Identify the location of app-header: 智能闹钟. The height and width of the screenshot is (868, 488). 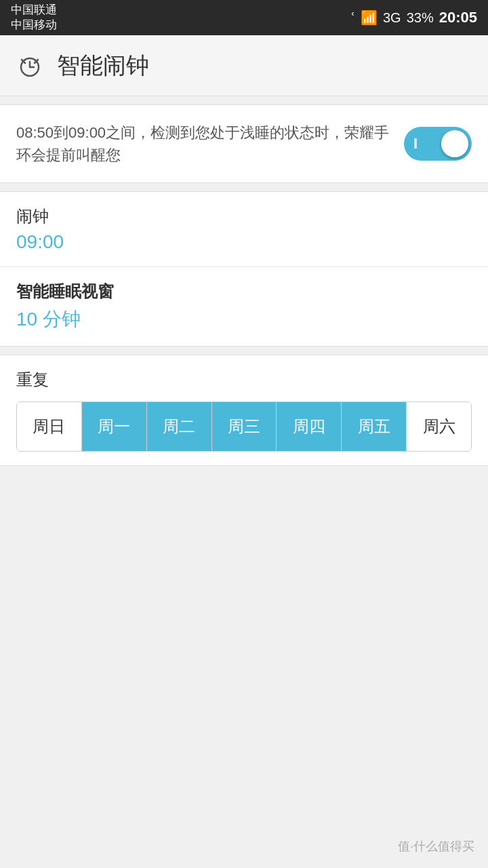
(244, 66).